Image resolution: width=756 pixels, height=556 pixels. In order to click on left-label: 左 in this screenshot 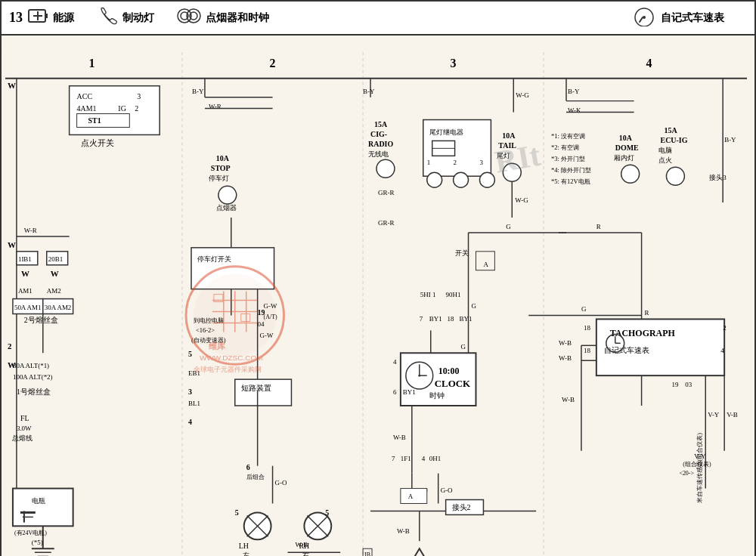, I will do `click(246, 554)`.